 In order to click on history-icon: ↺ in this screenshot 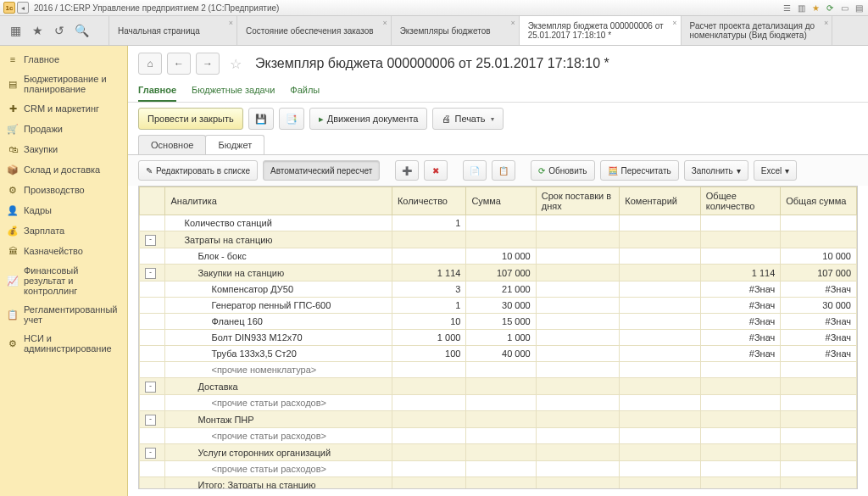, I will do `click(59, 31)`.